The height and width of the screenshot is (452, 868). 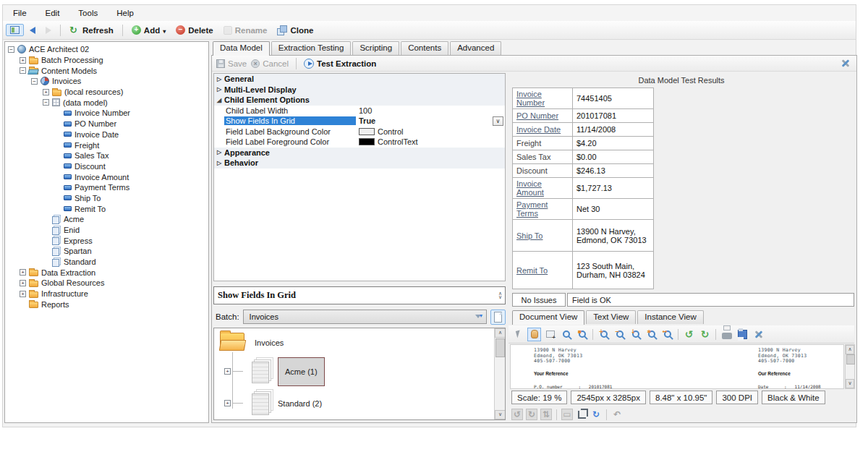 I want to click on tab-data-model: Data Model, so click(x=242, y=48).